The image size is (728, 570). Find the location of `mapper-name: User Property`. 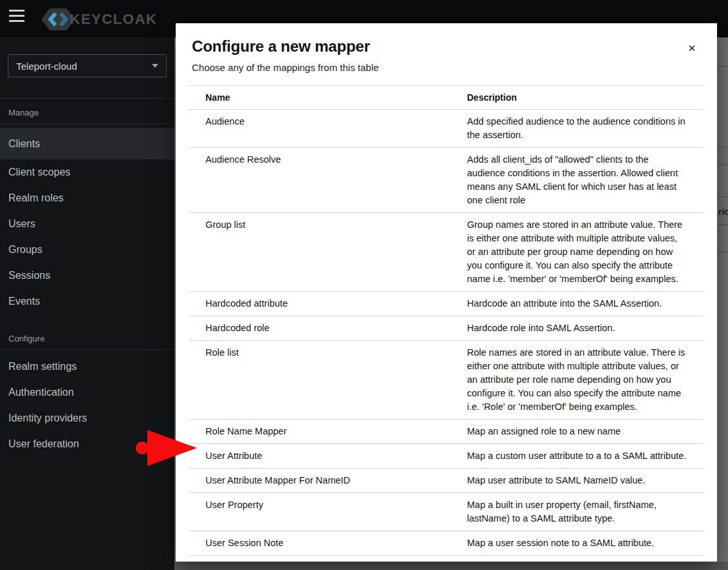

mapper-name: User Property is located at coordinates (320, 513).